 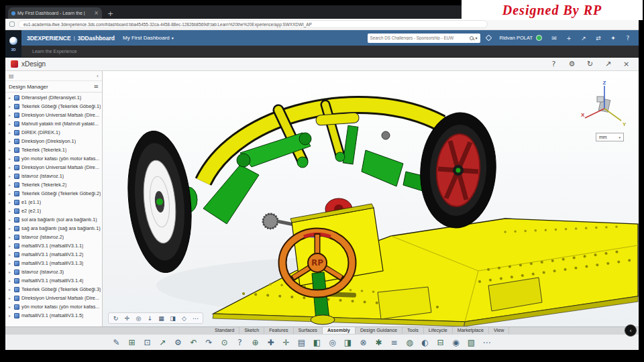 What do you see at coordinates (54, 106) in the screenshot?
I see `tree-item: ▸ Tekerlek Göbeği (Tekerlek Göbeği.1)` at bounding box center [54, 106].